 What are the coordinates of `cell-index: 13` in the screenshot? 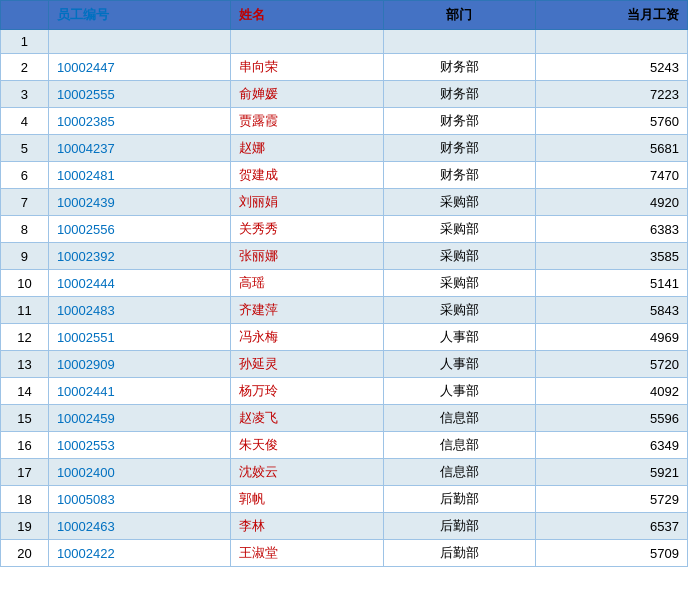 It's located at (25, 364).